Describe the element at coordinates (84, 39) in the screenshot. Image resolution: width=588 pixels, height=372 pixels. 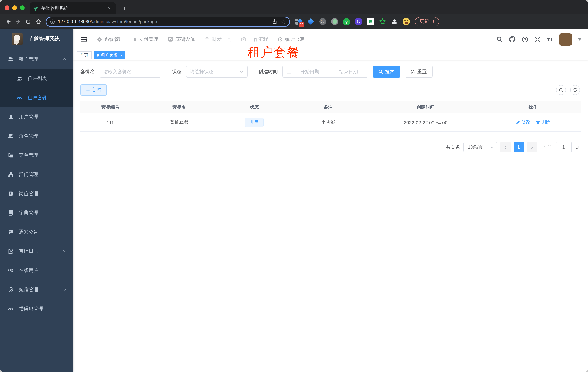
I see `sidebar-collapse-icon` at that location.